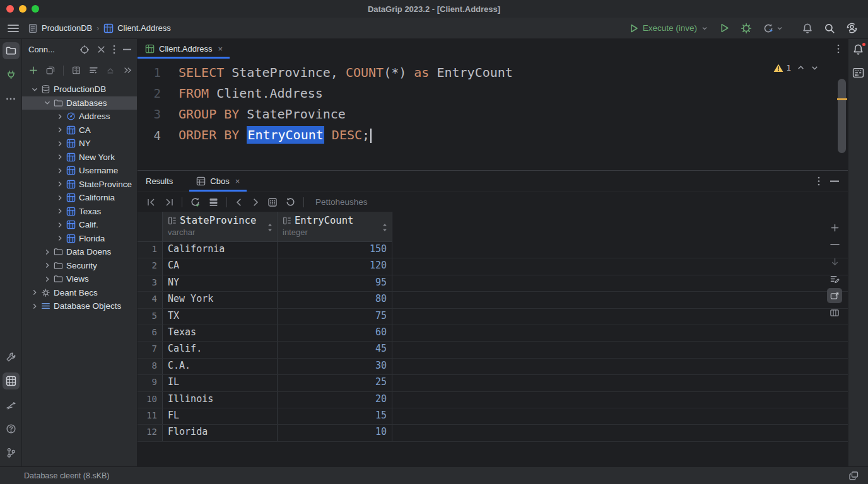 This screenshot has height=484, width=868. I want to click on cell-entrycount: 120, so click(335, 266).